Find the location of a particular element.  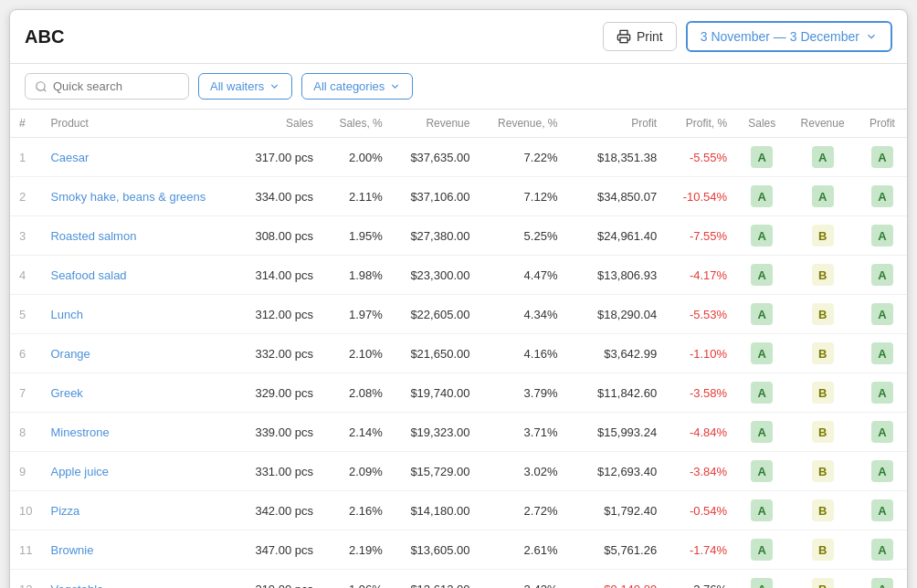

col-grade-profit: Profit is located at coordinates (882, 124).